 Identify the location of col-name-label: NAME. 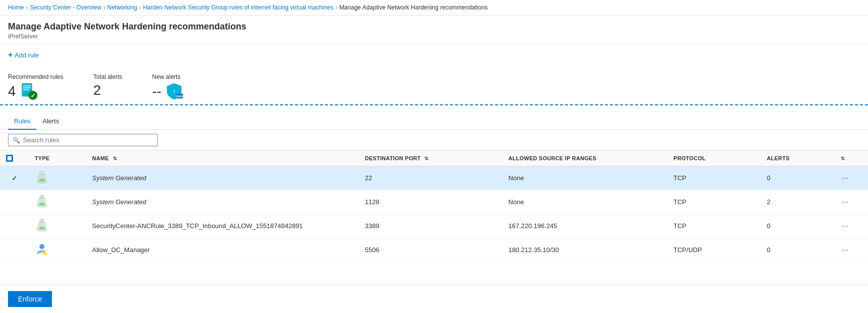
(101, 158).